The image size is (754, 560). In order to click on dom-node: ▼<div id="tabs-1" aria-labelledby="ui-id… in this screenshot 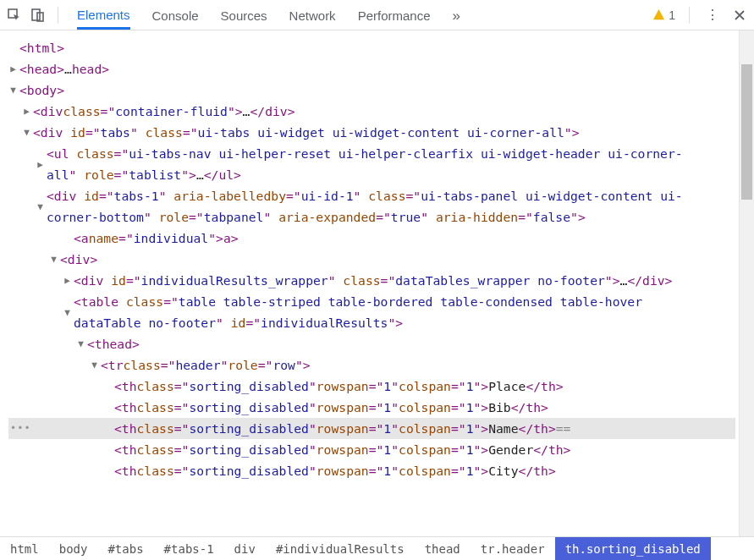, I will do `click(372, 206)`.